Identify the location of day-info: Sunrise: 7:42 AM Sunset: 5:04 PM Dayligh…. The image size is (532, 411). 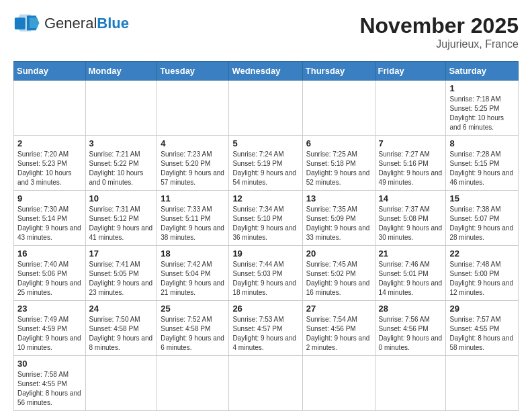
(193, 279).